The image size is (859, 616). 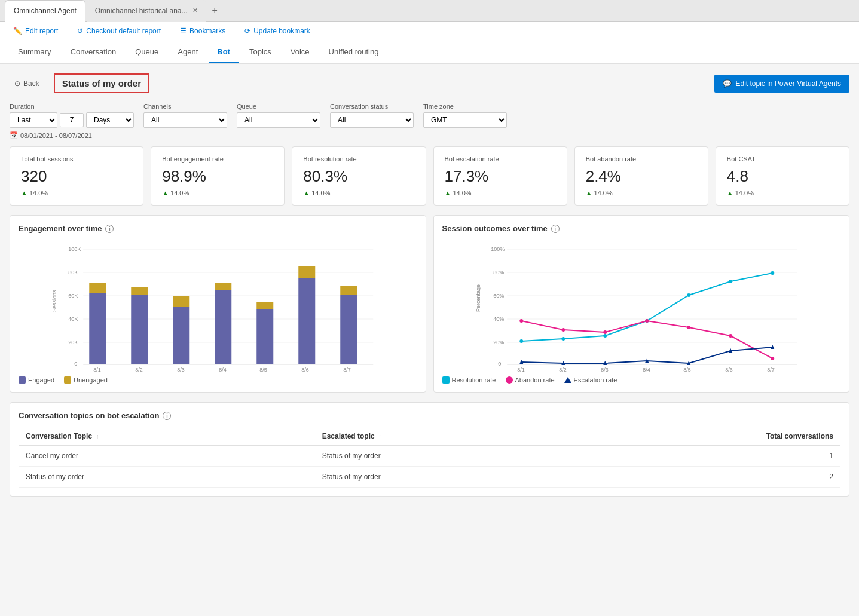 What do you see at coordinates (119, 31) in the screenshot?
I see `checkout-default-button: ↺ Checkout default report` at bounding box center [119, 31].